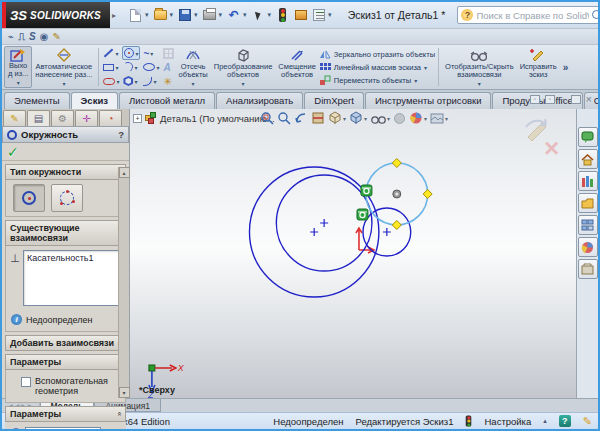  I want to click on collapse-chevron-icon: «, so click(119, 414).